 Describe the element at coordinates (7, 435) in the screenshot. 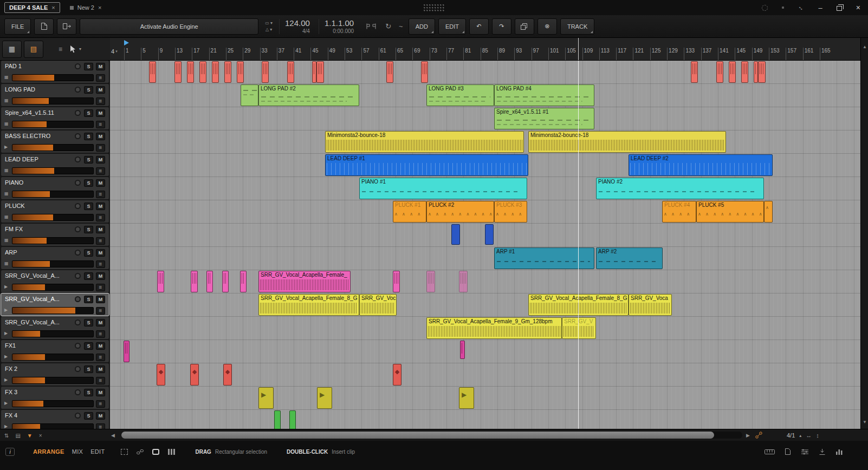

I see `track-height-icon: ⇅` at that location.